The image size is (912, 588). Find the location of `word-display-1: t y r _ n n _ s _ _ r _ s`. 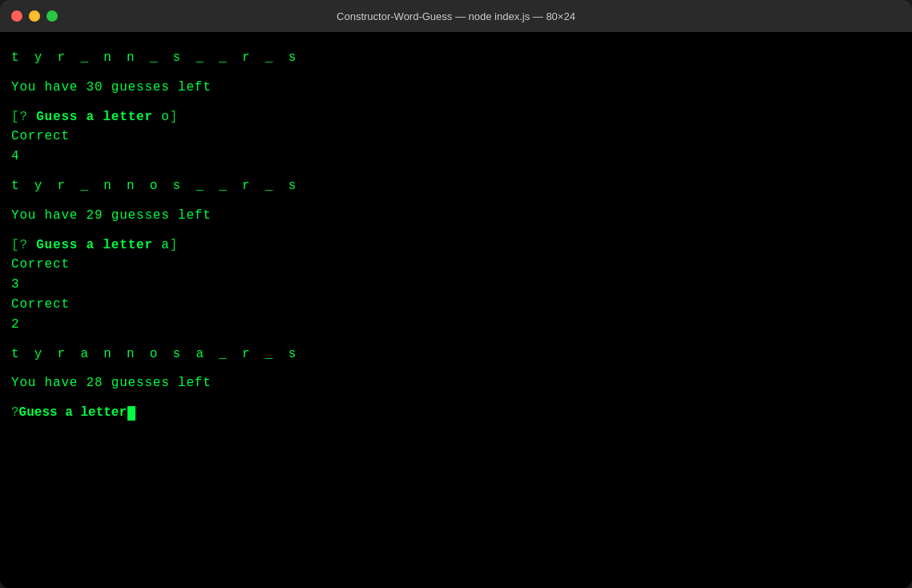

word-display-1: t y r _ n n _ s _ _ r _ s is located at coordinates (456, 58).